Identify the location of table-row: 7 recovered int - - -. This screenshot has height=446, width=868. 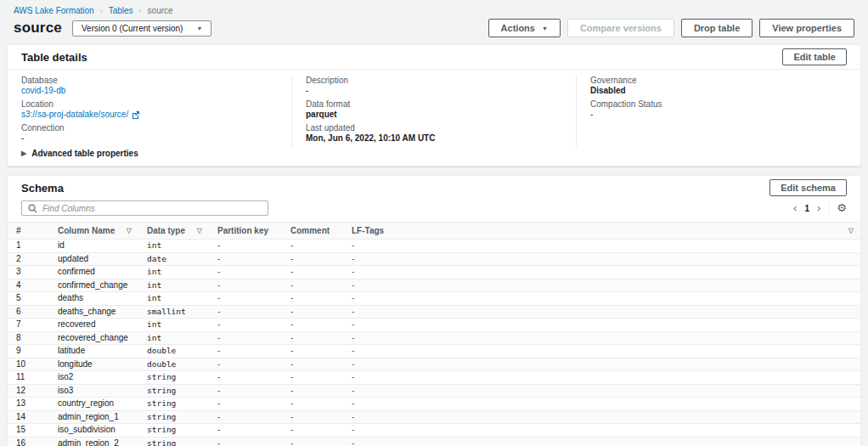
(434, 325).